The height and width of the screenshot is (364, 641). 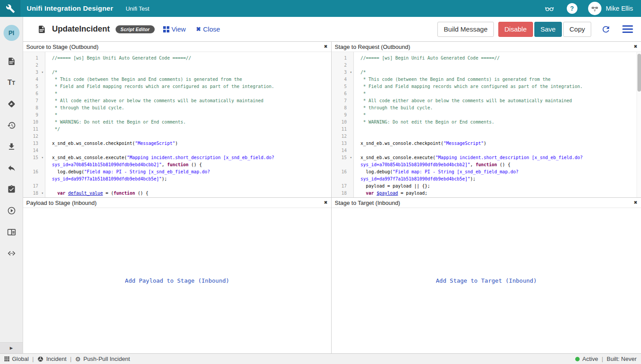 What do you see at coordinates (495, 186) in the screenshot?
I see `code-text: payload = payload || {};` at bounding box center [495, 186].